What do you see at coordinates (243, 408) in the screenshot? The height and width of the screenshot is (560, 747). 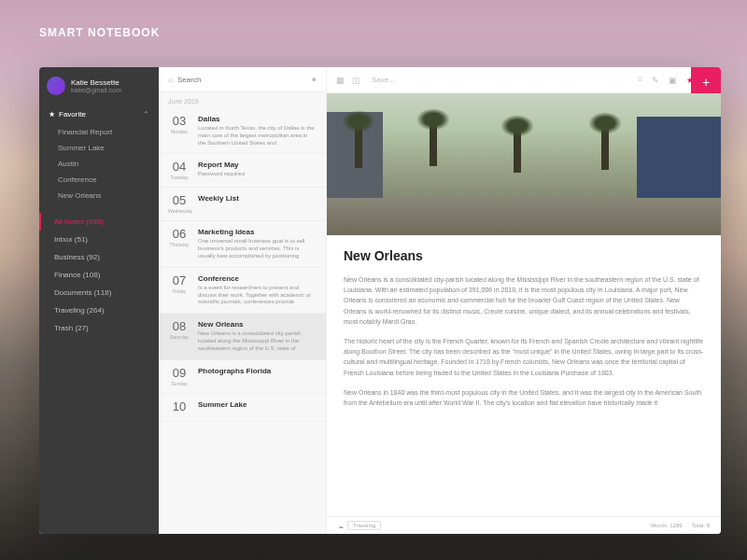 I see `note-item: 10Summer Lake` at bounding box center [243, 408].